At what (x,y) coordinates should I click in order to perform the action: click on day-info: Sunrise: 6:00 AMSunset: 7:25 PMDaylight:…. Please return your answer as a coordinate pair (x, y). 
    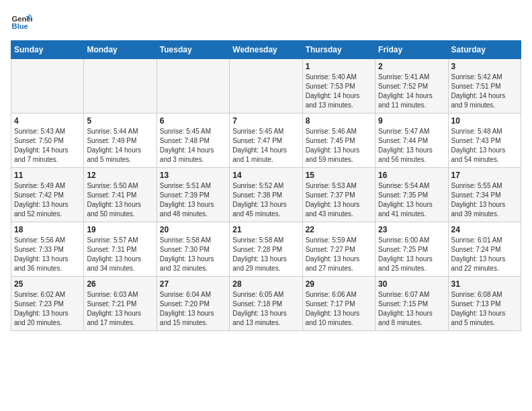
    Looking at the image, I should click on (411, 255).